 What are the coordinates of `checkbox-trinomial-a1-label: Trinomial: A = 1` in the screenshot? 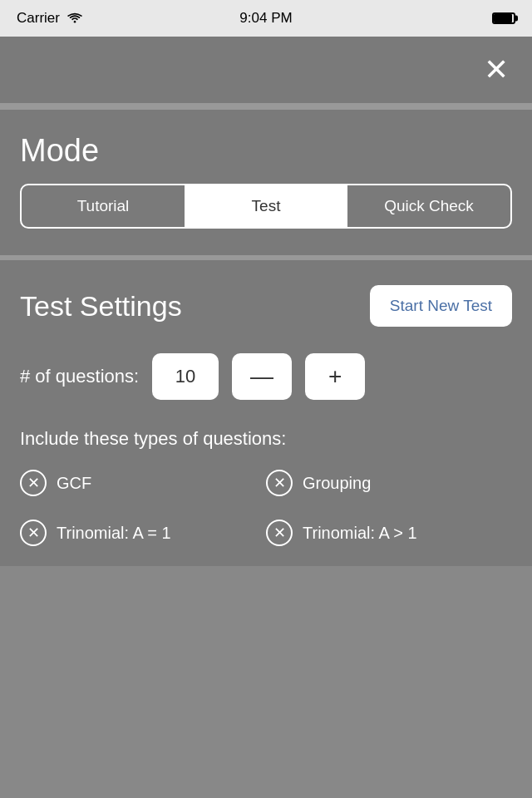 It's located at (114, 534).